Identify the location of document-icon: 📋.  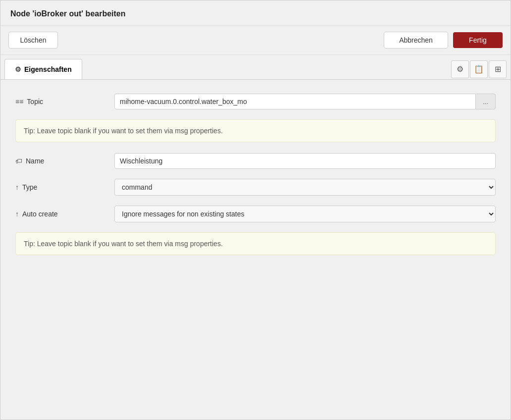
(479, 69).